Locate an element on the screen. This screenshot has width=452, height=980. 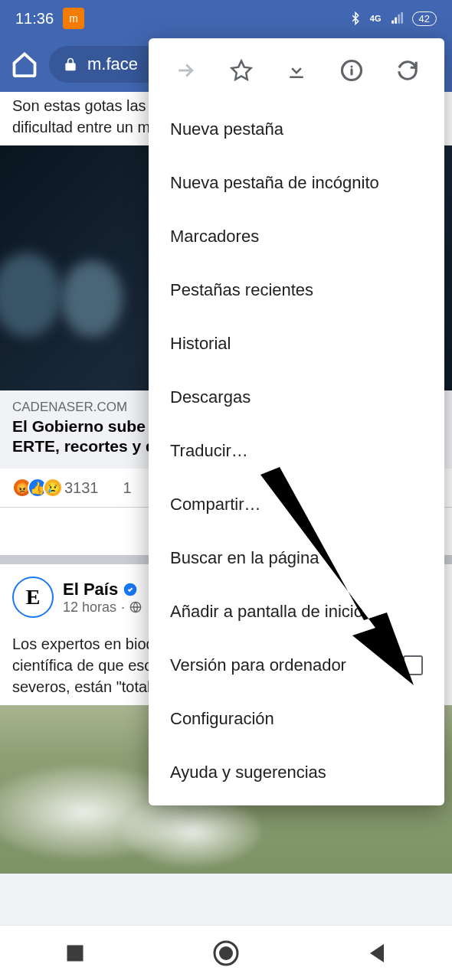
desktop-site-checkbox is located at coordinates (413, 665).